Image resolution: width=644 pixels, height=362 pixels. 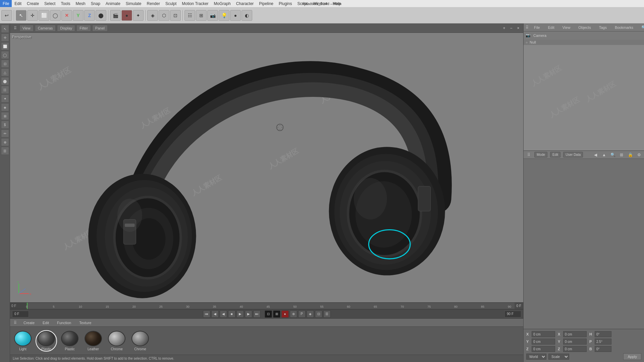 What do you see at coordinates (257, 314) in the screenshot?
I see `goto-end-button: ⏭` at bounding box center [257, 314].